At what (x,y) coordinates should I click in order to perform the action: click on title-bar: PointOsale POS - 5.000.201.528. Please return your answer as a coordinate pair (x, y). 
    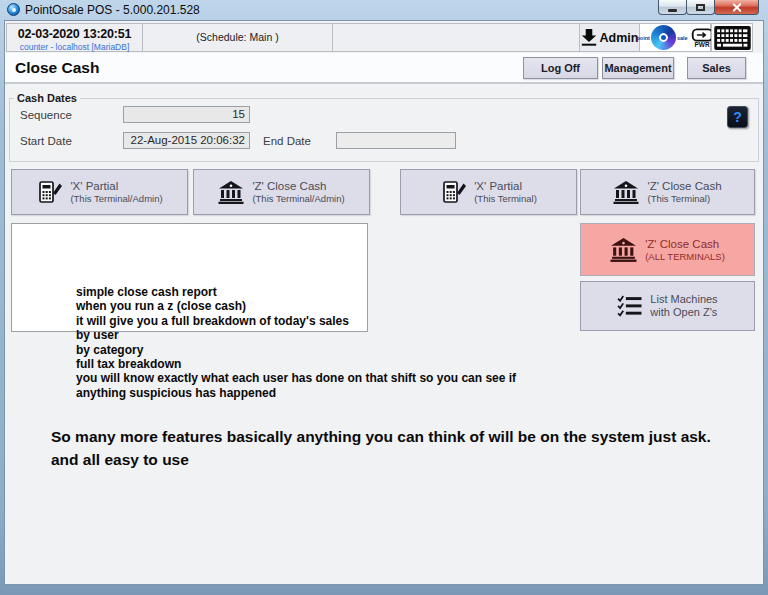
    Looking at the image, I should click on (384, 10).